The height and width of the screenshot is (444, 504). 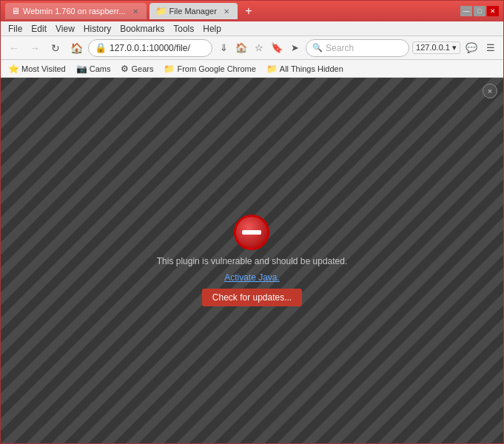 I want to click on menu-icon: ☰, so click(x=491, y=48).